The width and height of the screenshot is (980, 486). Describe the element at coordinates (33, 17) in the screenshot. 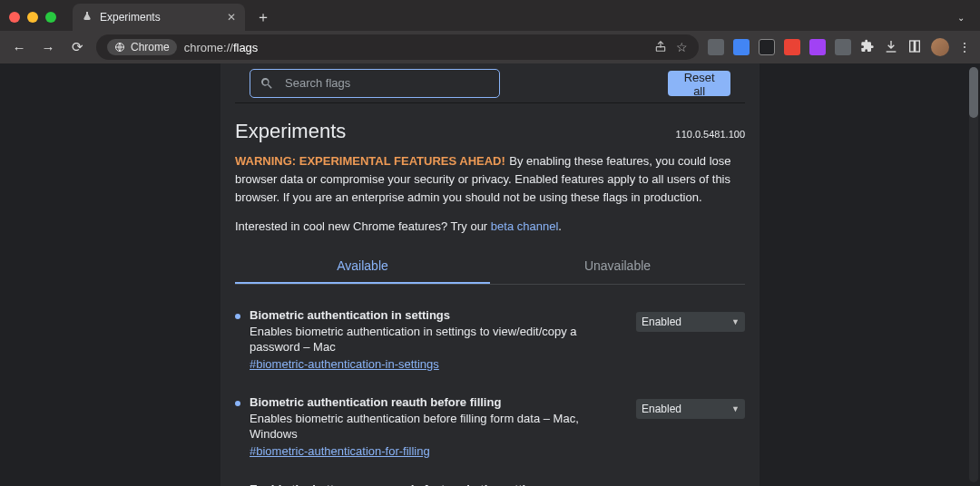

I see `minimize-window-button` at that location.